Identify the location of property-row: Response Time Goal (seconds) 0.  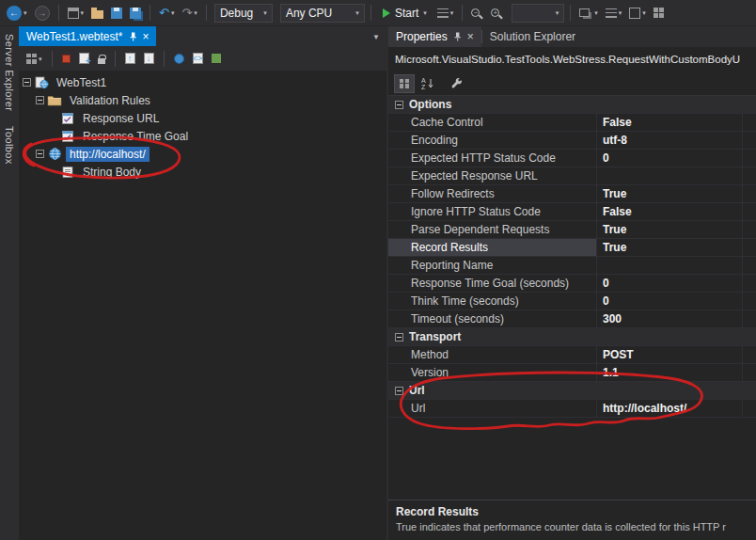
(572, 284).